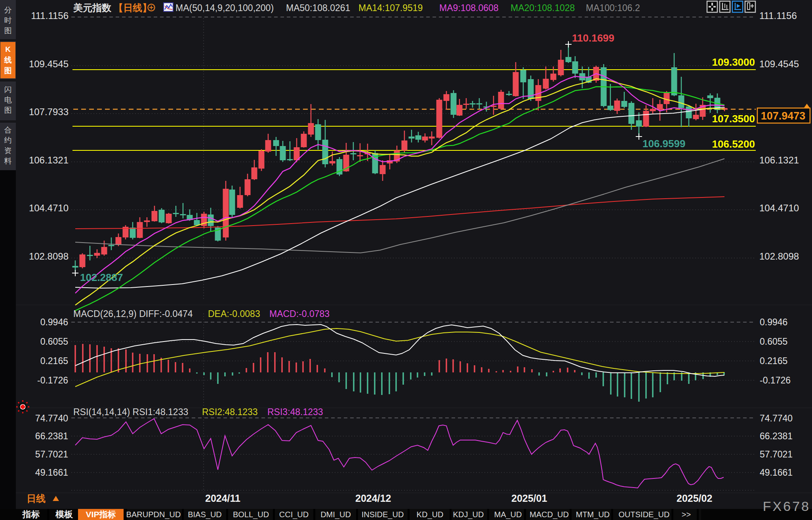 This screenshot has width=812, height=520. Describe the element at coordinates (133, 314) in the screenshot. I see `svg-text: MACD(26,12,9) DIFF:-0.0474` at that location.